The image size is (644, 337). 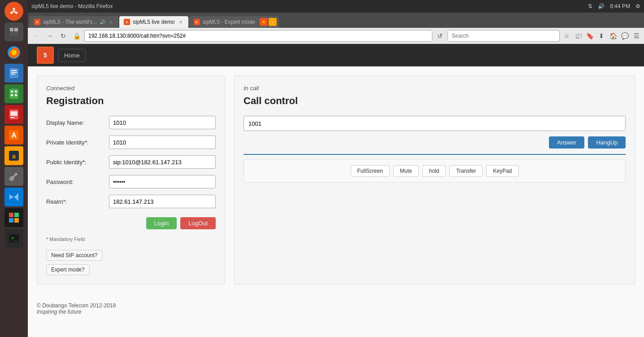 What do you see at coordinates (504, 36) in the screenshot?
I see `search-input` at bounding box center [504, 36].